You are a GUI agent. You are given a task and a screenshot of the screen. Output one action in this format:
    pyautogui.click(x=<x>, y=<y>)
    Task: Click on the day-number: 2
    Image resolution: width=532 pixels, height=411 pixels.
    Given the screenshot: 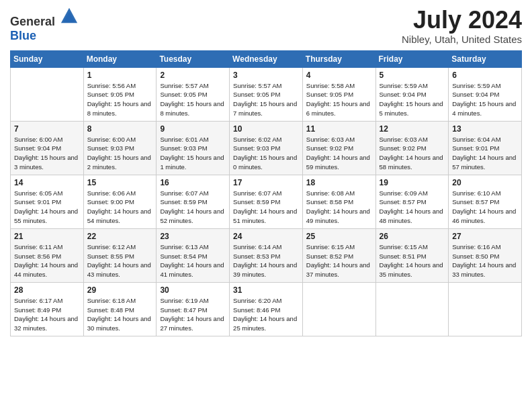 What is the action you would take?
    pyautogui.click(x=193, y=75)
    